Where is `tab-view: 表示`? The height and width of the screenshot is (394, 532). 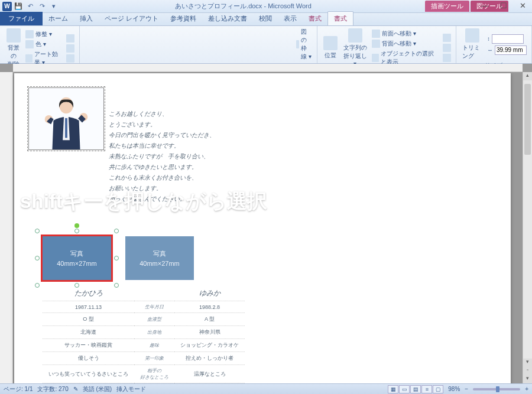
tab-view: 表示 is located at coordinates (290, 19).